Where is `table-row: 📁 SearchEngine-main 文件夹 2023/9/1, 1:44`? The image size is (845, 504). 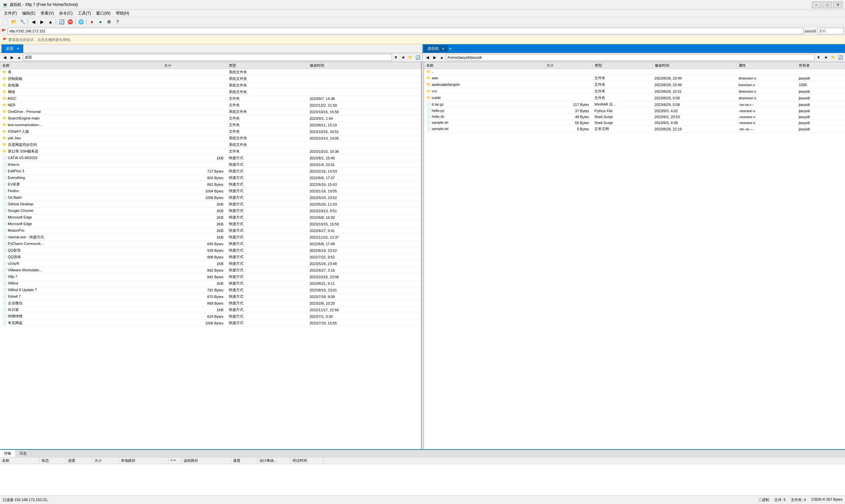 table-row: 📁 SearchEngine-main 文件夹 2023/9/1, 1:44 is located at coordinates (211, 119).